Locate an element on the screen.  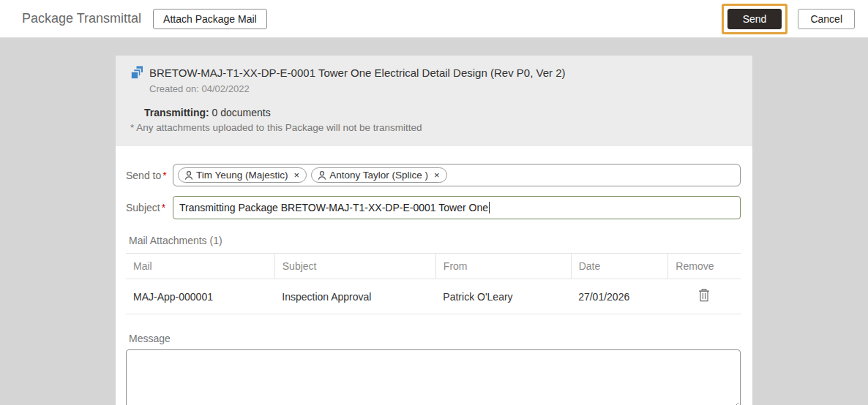
package-title: BRETOW-MAJ-T1-XX-DP-E-0001 Tower One Ele… is located at coordinates (357, 73).